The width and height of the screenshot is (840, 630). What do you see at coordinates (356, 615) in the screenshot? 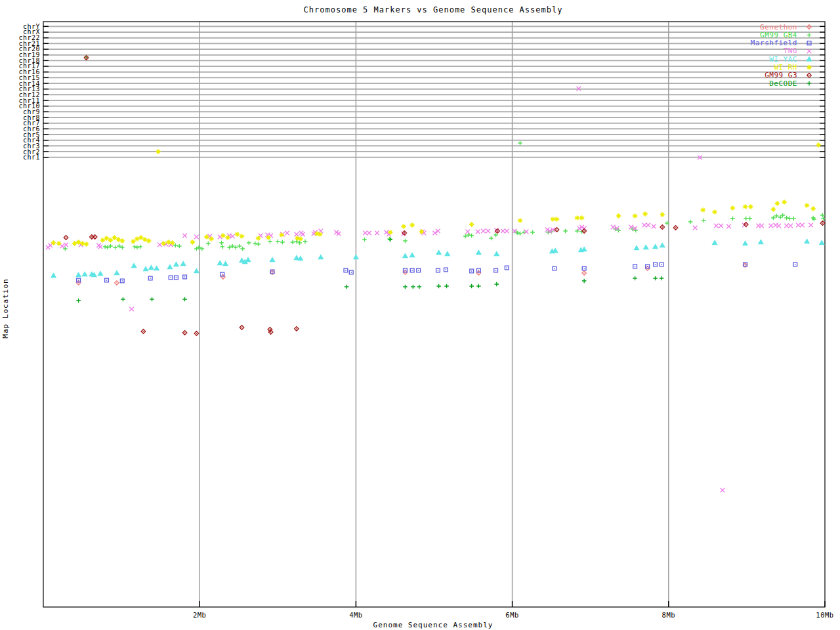
I see `x-tick-label-4Mb: 4Mb` at bounding box center [356, 615].